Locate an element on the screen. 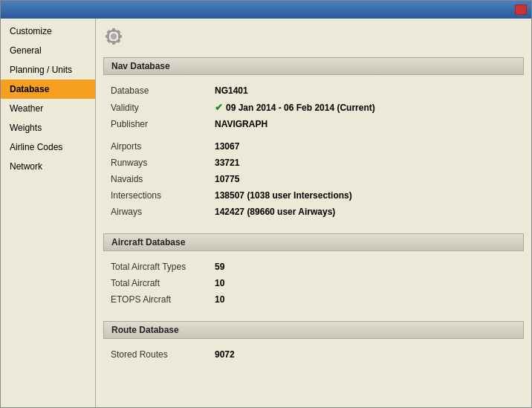 This screenshot has height=408, width=532. spacer is located at coordinates (314, 135).